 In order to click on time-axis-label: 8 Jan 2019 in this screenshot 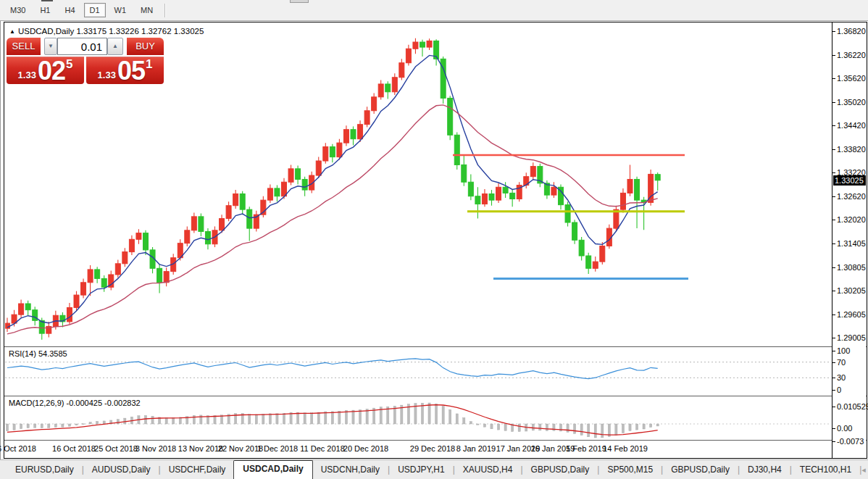, I will do `click(476, 449)`.